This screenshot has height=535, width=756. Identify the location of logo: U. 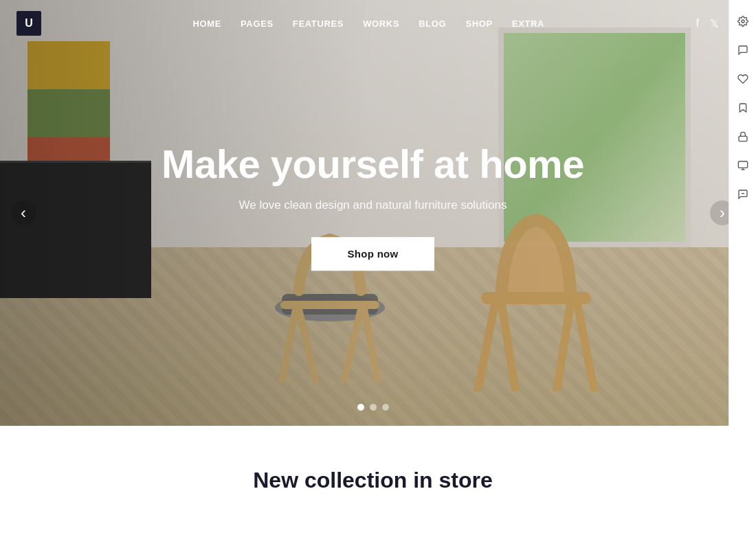
(29, 23).